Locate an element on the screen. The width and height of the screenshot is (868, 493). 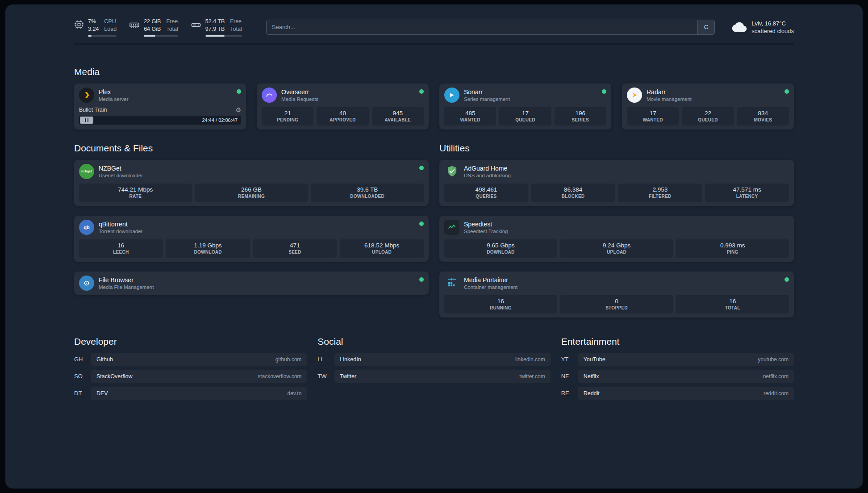
cpu-progress-bar is located at coordinates (102, 36).